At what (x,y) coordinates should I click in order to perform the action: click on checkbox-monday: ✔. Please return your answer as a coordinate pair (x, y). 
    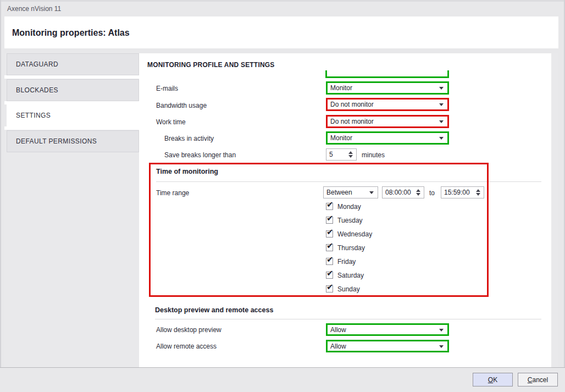
    Looking at the image, I should click on (330, 207).